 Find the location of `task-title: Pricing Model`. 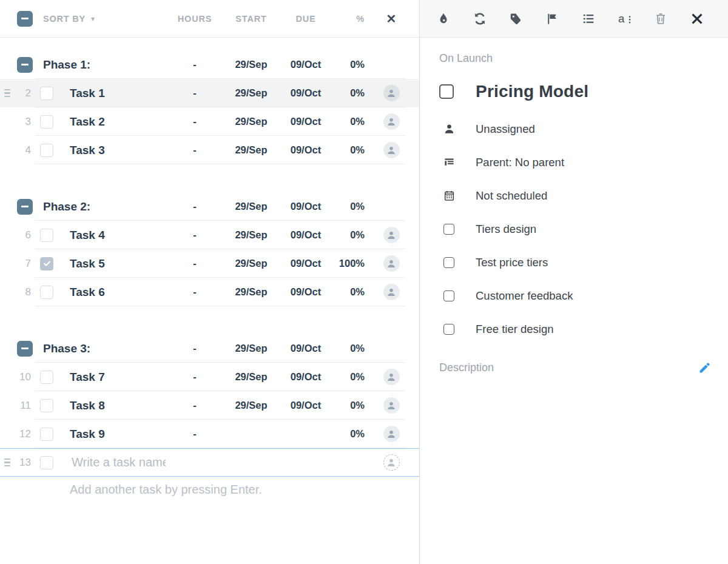

task-title: Pricing Model is located at coordinates (595, 92).